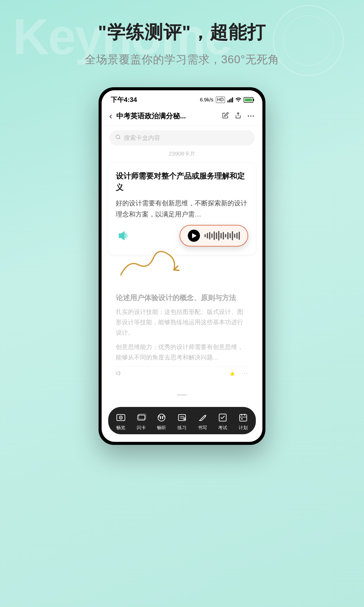 Image resolution: width=364 pixels, height=607 pixels. Describe the element at coordinates (111, 116) in the screenshot. I see `back-button: ‹` at that location.